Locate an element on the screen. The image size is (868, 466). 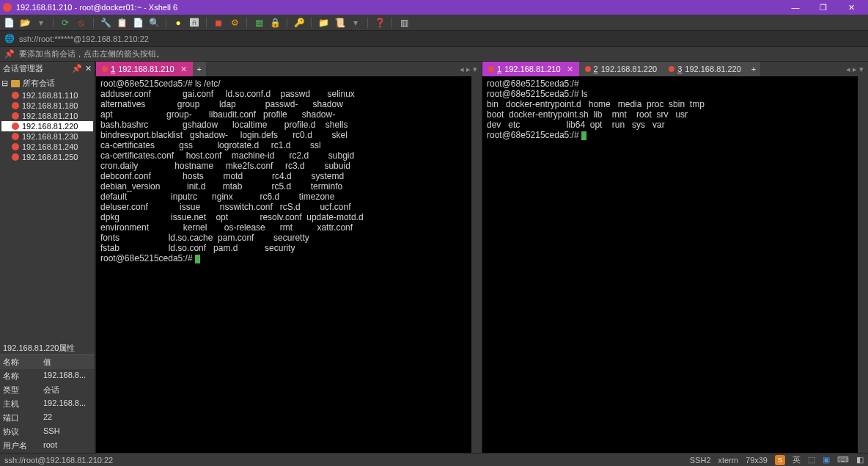
prop-head-name: 名称 is located at coordinates (21, 363).